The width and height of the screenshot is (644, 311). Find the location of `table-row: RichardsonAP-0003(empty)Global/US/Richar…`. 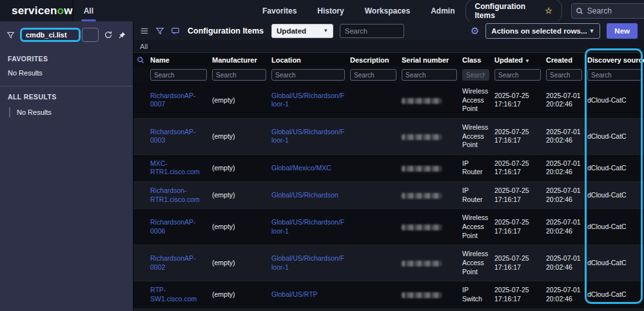

table-row: RichardsonAP-0003(empty)Global/US/Richar… is located at coordinates (389, 137).